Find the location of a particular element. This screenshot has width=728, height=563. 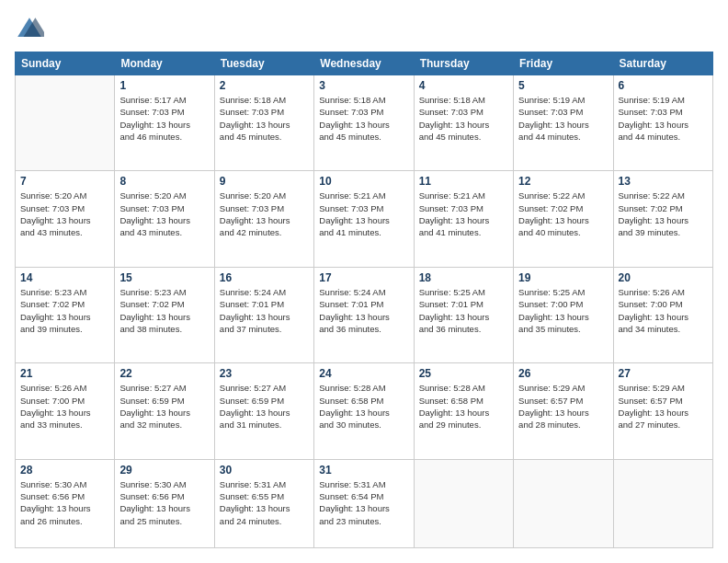

day-cell: 17Sunrise: 5:24 AM Sunset: 7:01 PM Dayli… is located at coordinates (364, 315).